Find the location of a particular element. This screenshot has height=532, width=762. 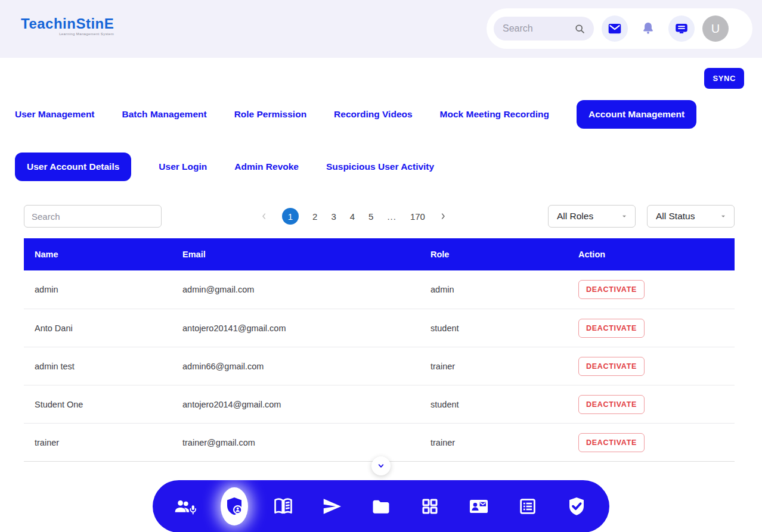

tab-role-permission: Role Permission is located at coordinates (271, 114).